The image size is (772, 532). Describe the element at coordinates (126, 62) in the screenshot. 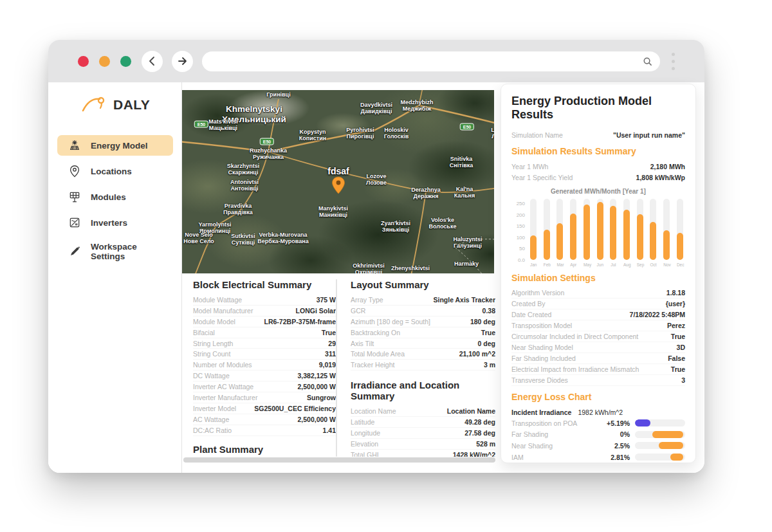

I see `zoom-window-button` at that location.